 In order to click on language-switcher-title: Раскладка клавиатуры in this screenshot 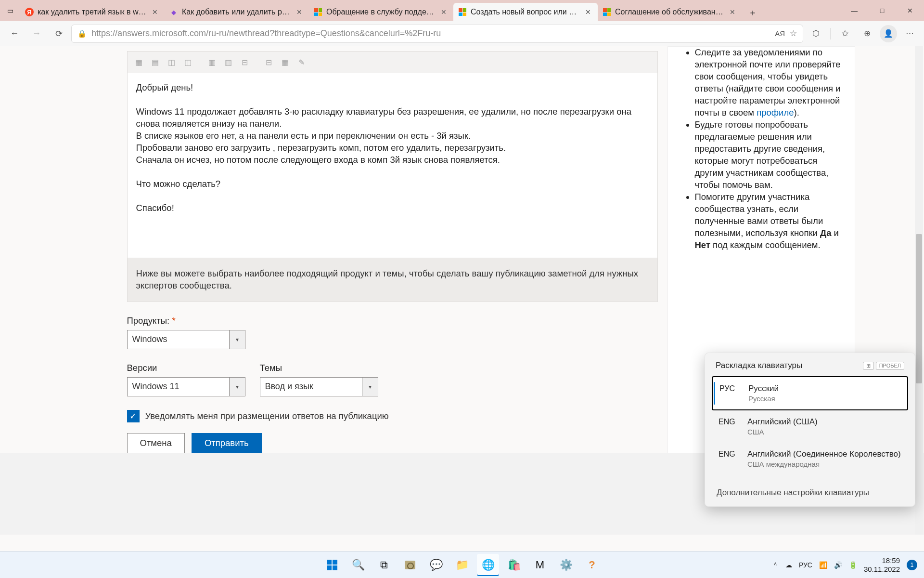, I will do `click(759, 366)`.